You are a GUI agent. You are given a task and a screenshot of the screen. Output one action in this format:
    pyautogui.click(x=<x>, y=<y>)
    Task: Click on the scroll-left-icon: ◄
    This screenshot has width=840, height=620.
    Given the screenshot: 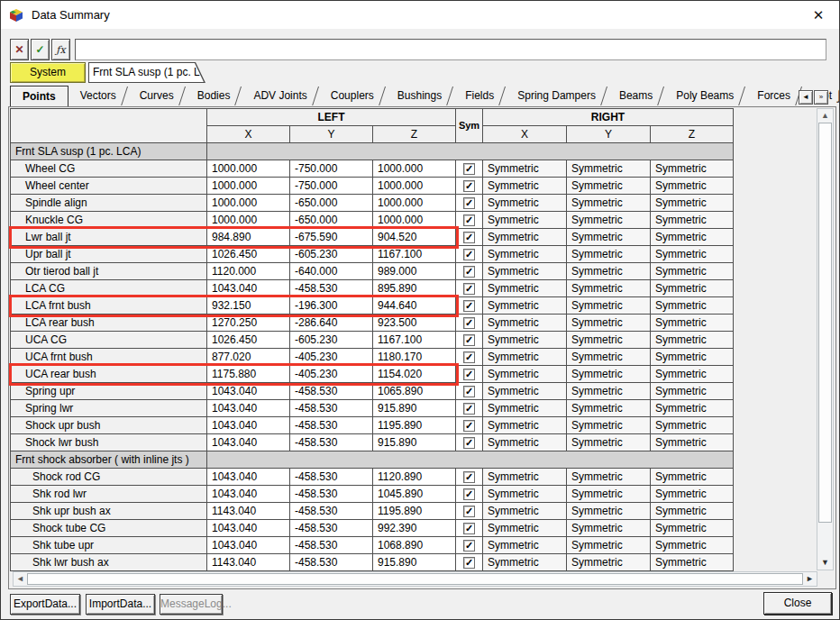 What is the action you would take?
    pyautogui.click(x=20, y=579)
    